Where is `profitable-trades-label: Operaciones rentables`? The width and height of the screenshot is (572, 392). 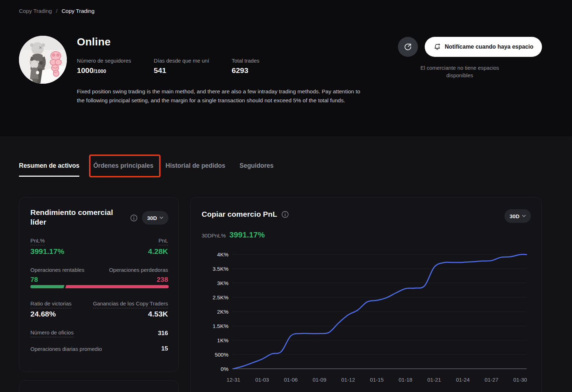 profitable-trades-label: Operaciones rentables is located at coordinates (57, 270).